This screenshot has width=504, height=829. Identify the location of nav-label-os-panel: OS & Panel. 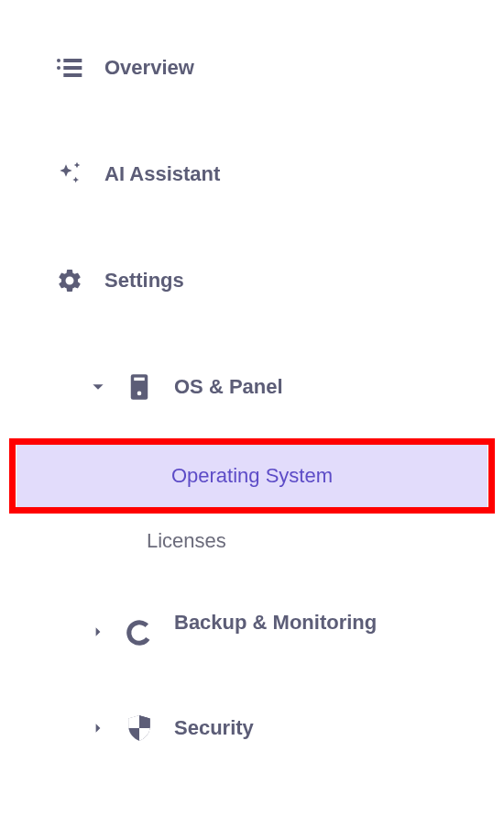
(229, 387).